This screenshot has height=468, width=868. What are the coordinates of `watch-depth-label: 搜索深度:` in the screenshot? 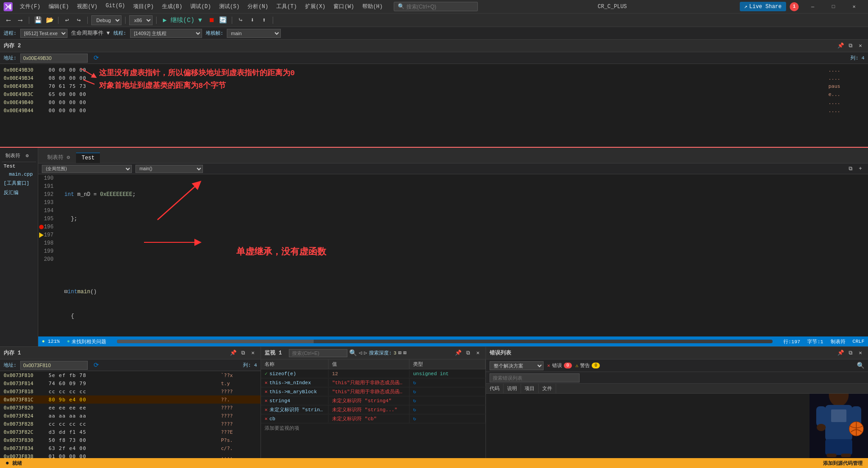 It's located at (381, 353).